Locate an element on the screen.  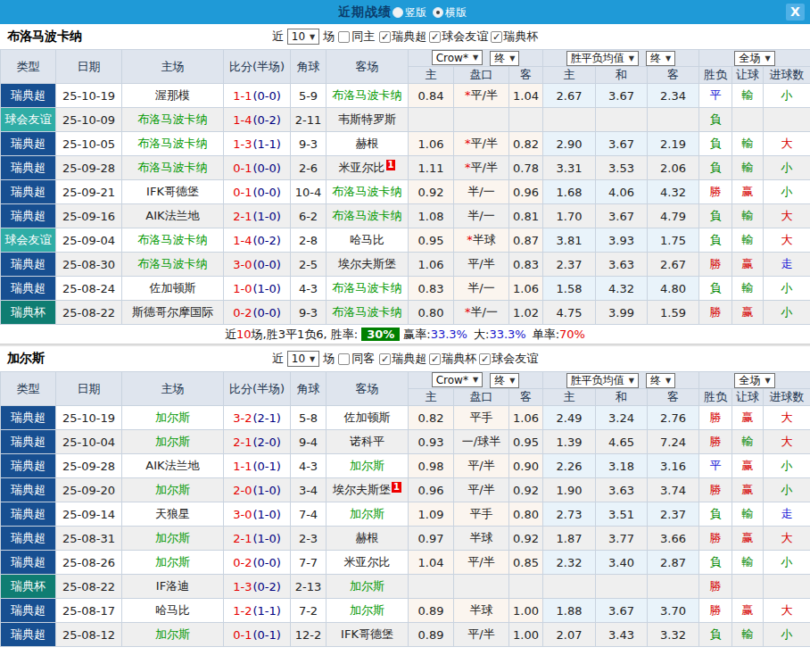
odds-home: 0.82 is located at coordinates (432, 418).